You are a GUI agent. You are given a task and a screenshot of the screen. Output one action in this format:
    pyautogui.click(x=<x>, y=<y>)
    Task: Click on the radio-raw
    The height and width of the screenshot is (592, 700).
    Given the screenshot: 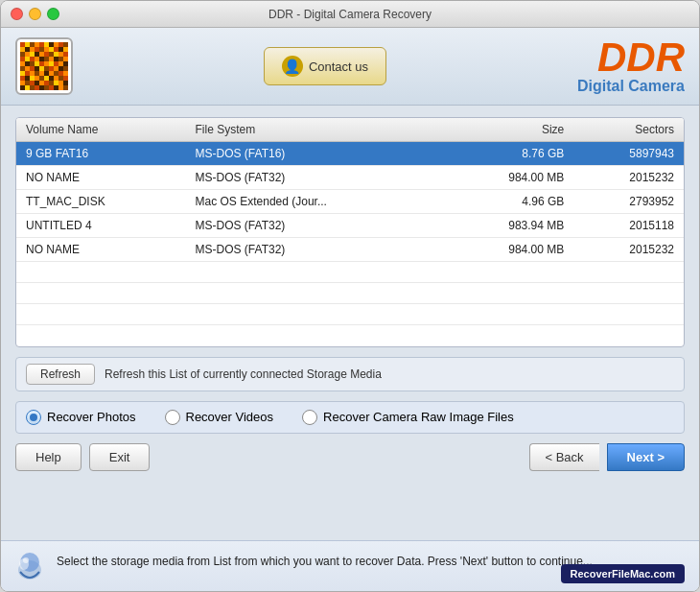 What is the action you would take?
    pyautogui.click(x=310, y=417)
    